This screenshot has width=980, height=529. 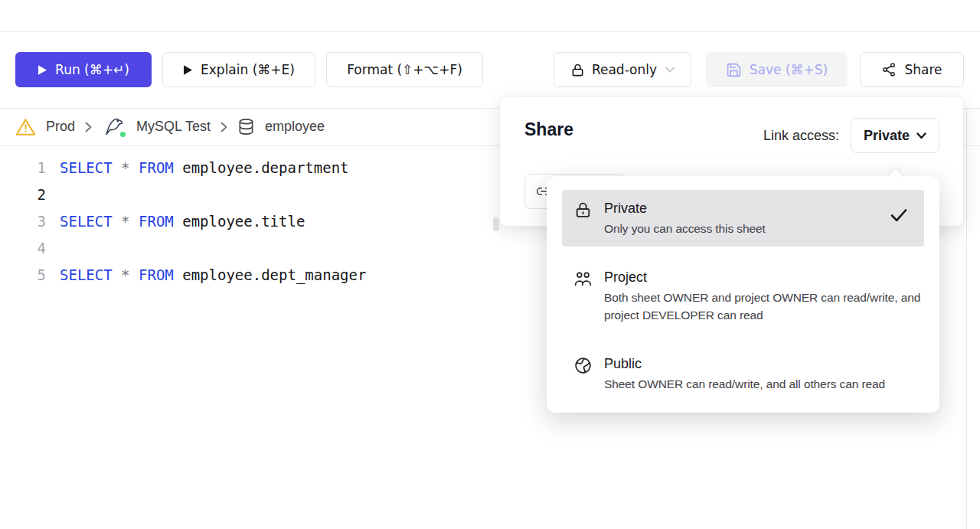 What do you see at coordinates (404, 70) in the screenshot?
I see `format-button-label: Format (⇧+⌥+F)` at bounding box center [404, 70].